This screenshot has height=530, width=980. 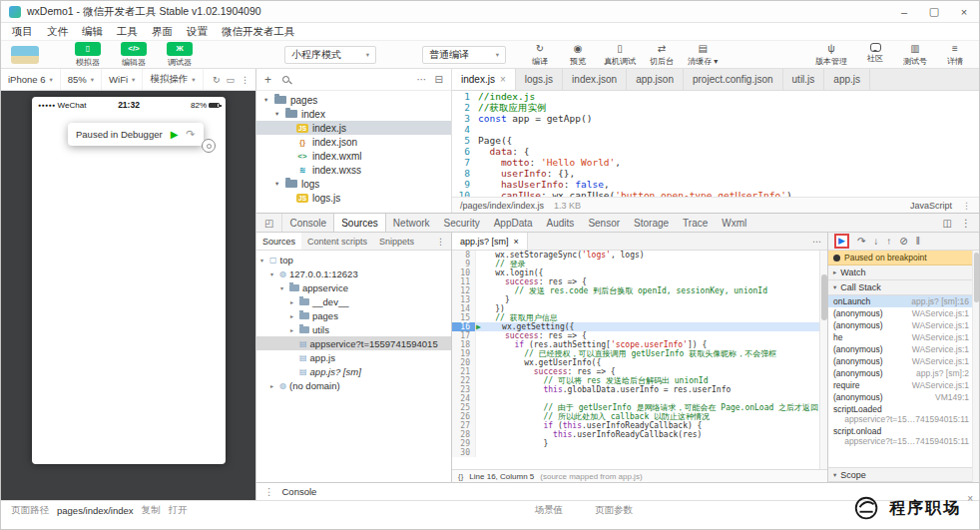 What do you see at coordinates (353, 198) in the screenshot?
I see `file-logs.js: JSlogs.js` at bounding box center [353, 198].